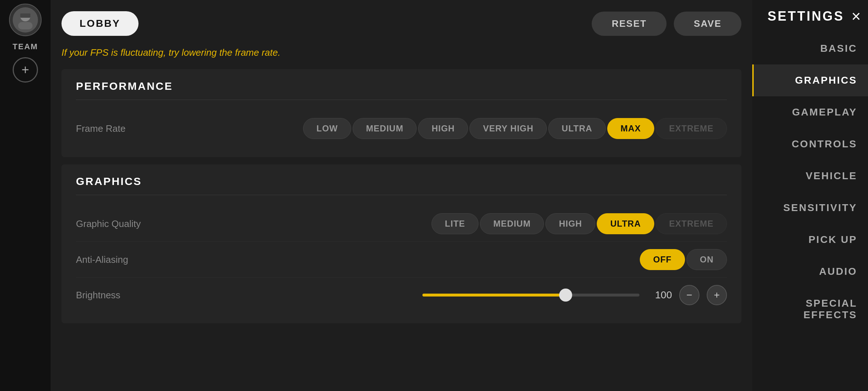  Describe the element at coordinates (684, 260) in the screenshot. I see `anti-aliasing-options: OFF ON` at that location.